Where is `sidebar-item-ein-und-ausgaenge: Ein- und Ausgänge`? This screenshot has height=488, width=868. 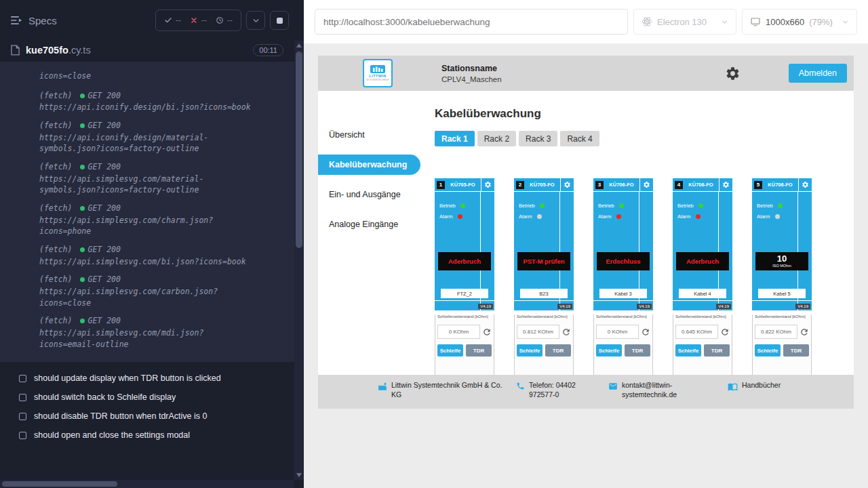 sidebar-item-ein-und-ausgaenge: Ein- und Ausgänge is located at coordinates (370, 195).